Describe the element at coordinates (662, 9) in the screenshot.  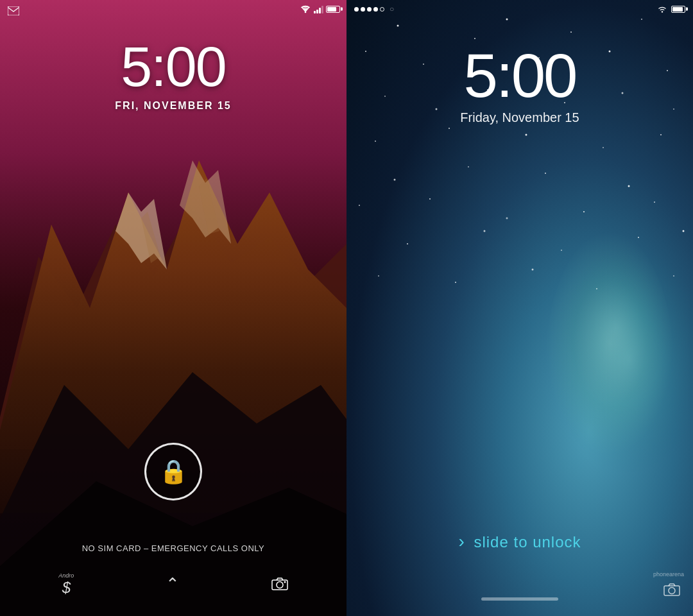
I see `ios-wifi-icon` at that location.